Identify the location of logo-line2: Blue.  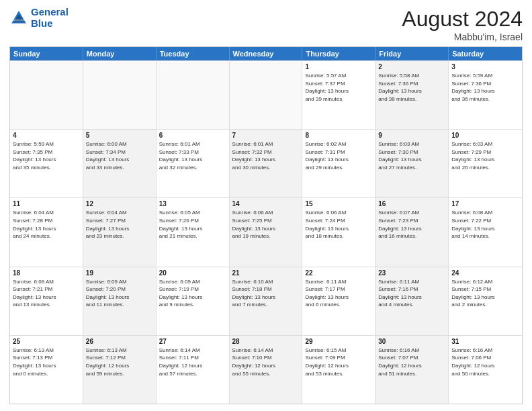
(42, 23).